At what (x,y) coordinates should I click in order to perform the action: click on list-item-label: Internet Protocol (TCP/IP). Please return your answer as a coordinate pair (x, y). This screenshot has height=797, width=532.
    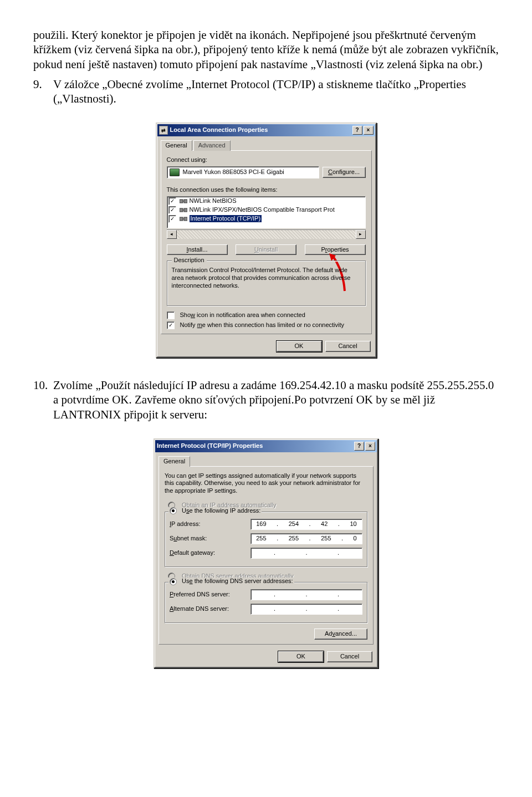
    Looking at the image, I should click on (226, 219).